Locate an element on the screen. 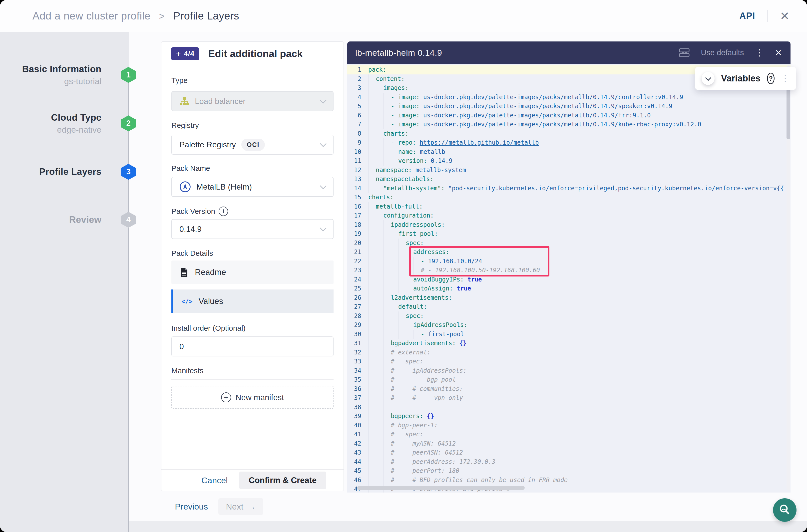  breadcrumb-parent-link: Add a new cluster profile is located at coordinates (92, 16).